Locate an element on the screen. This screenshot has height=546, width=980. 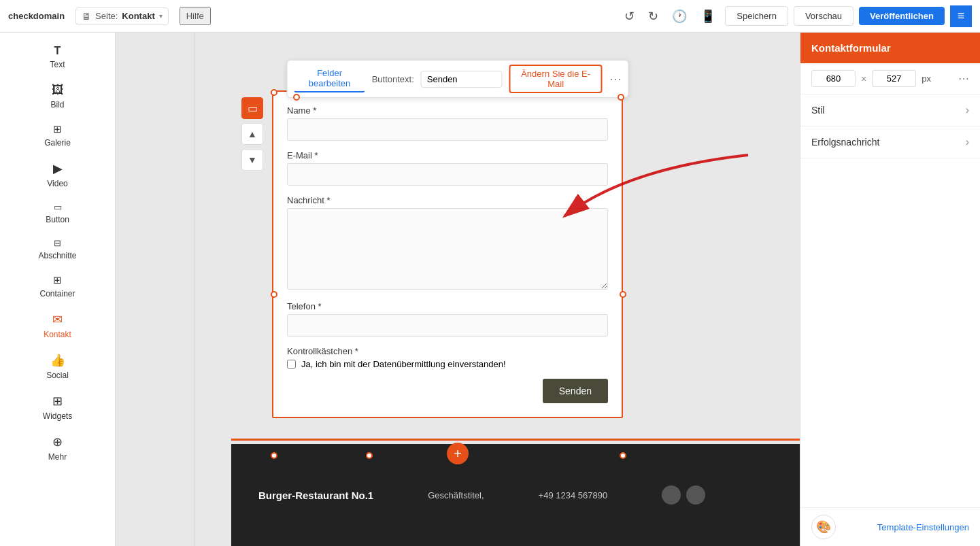
erfolgsnachricht-label: Erfolgsnachricht is located at coordinates (845, 142).